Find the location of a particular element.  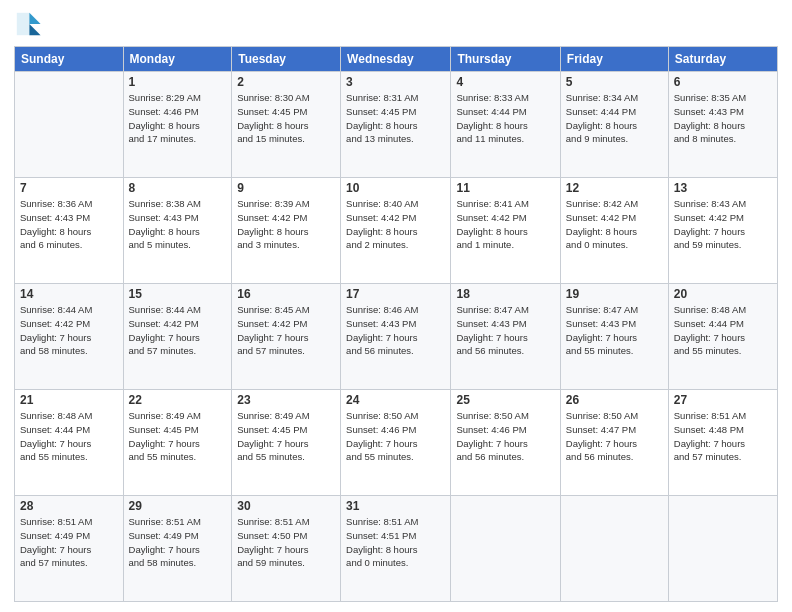

day-info: Sunrise: 8:51 AMSunset: 4:48 PMDaylight:… is located at coordinates (723, 436).